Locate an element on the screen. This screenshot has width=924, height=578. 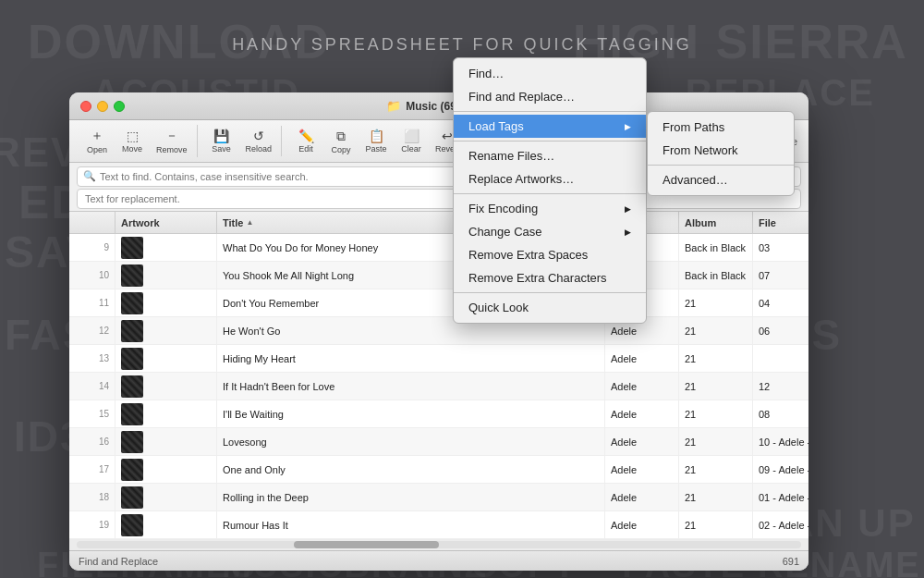
fix-encoding-arrow: ▶ is located at coordinates (628, 209).